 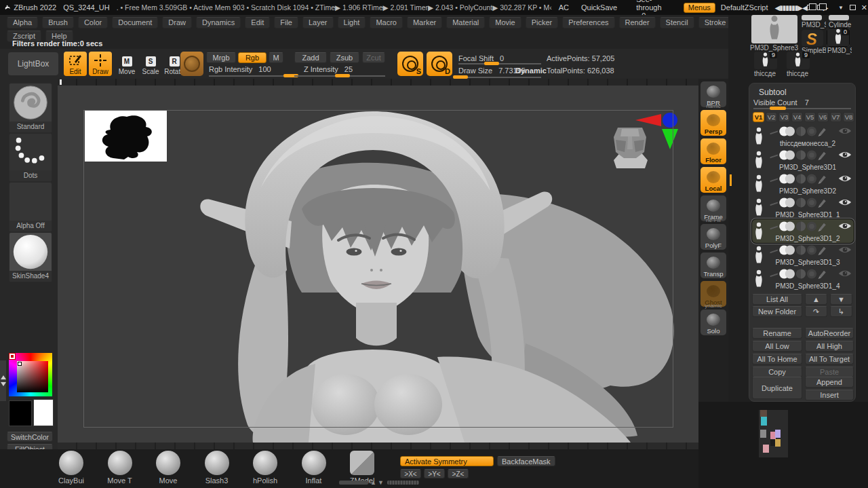 I want to click on timeline-scrollbar, so click(x=354, y=483).